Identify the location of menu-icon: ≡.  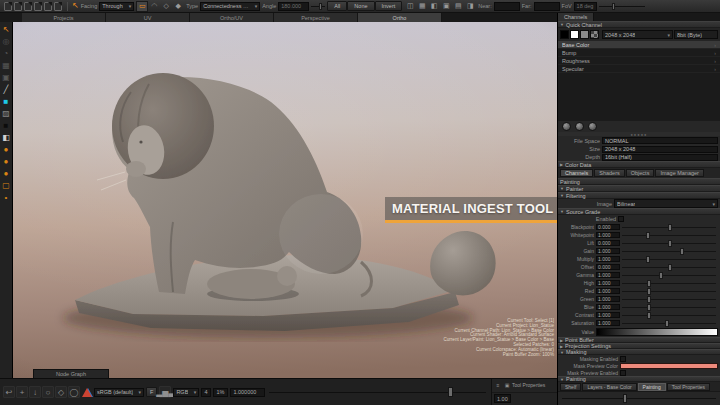
(498, 386).